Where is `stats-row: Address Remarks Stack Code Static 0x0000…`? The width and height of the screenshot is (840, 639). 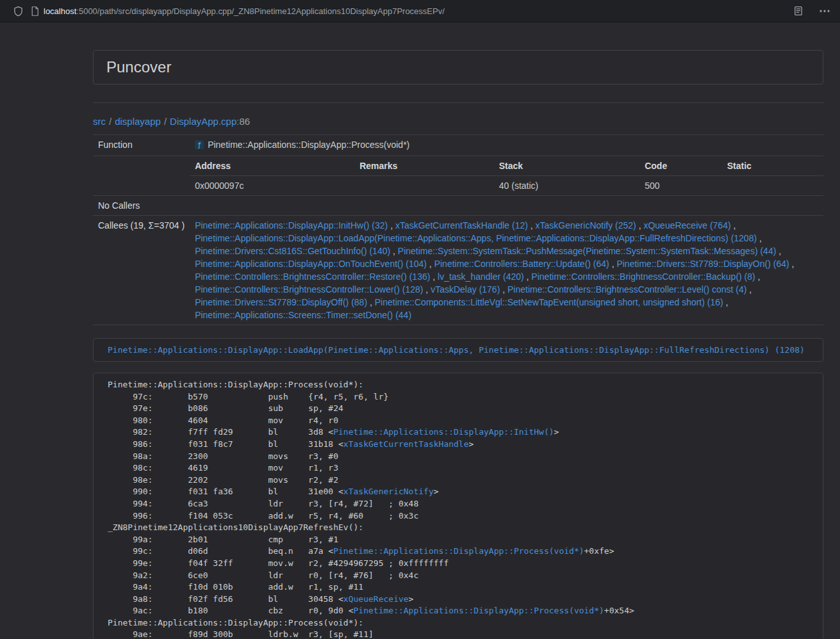 stats-row: Address Remarks Stack Code Static 0x0000… is located at coordinates (458, 176).